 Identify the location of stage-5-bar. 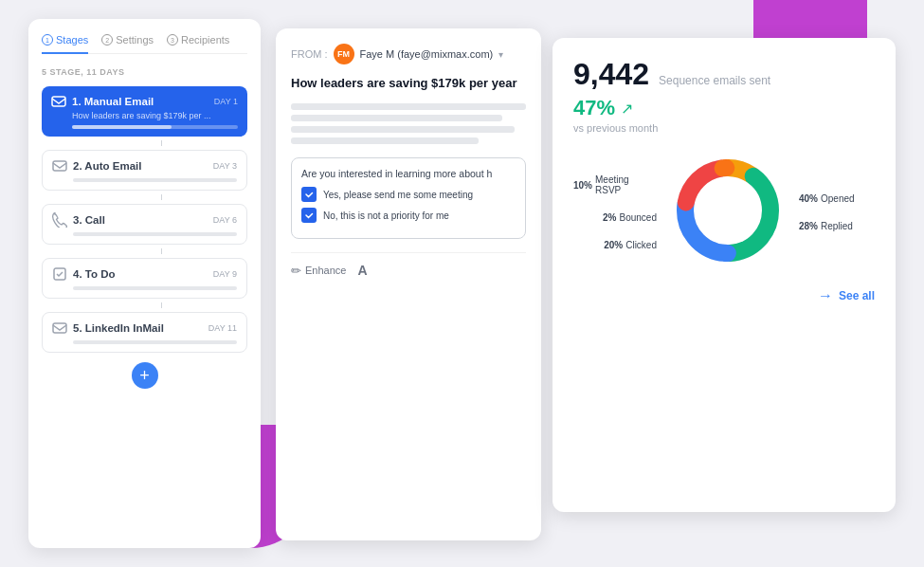
(155, 342).